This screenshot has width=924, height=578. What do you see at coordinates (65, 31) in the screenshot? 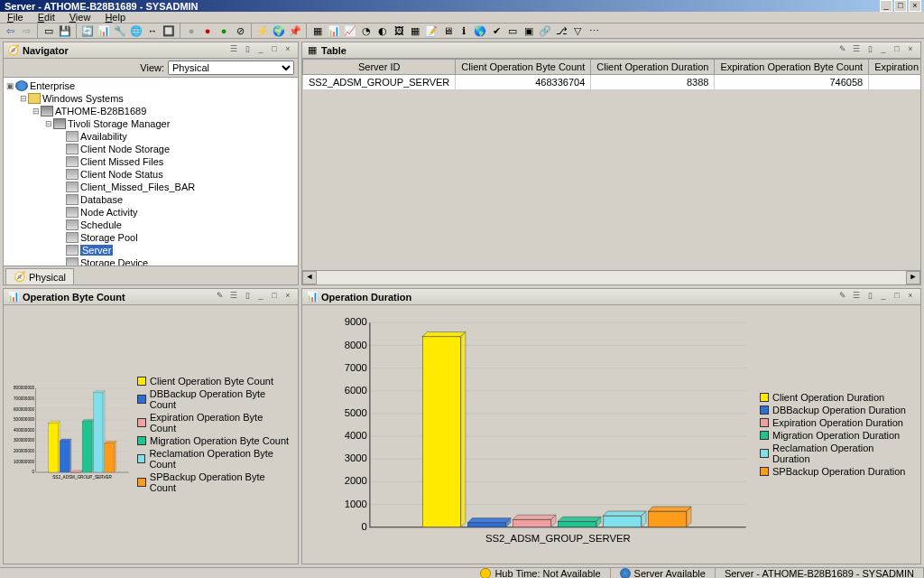
I see `save-icon: 💾` at bounding box center [65, 31].